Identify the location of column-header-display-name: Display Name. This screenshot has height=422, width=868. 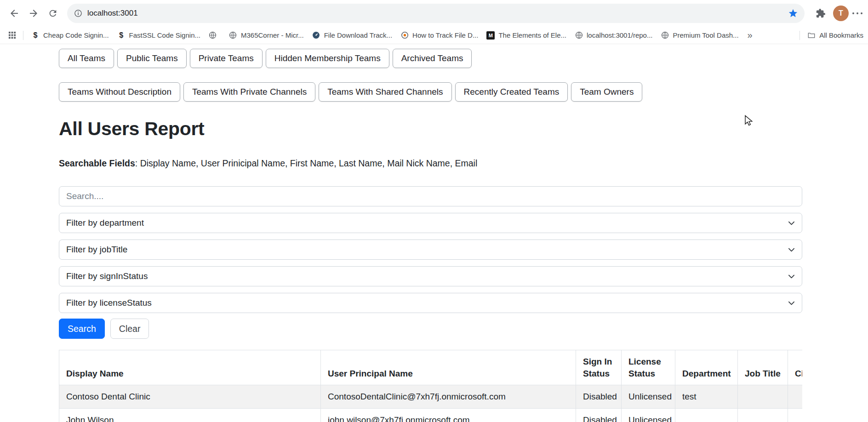
(190, 368).